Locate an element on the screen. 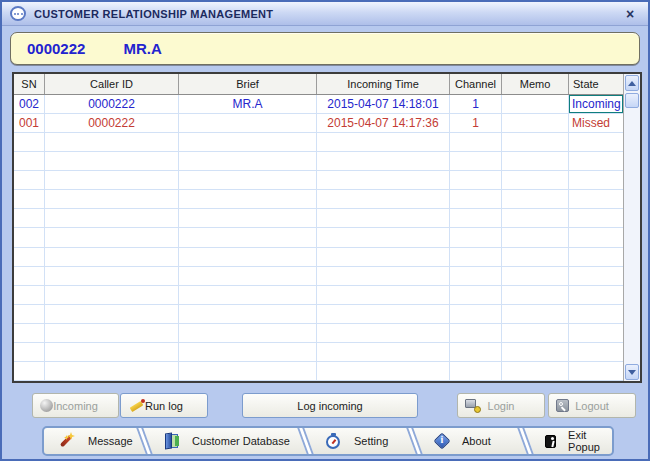 This screenshot has height=461, width=650. column-header-sn: SN is located at coordinates (30, 84).